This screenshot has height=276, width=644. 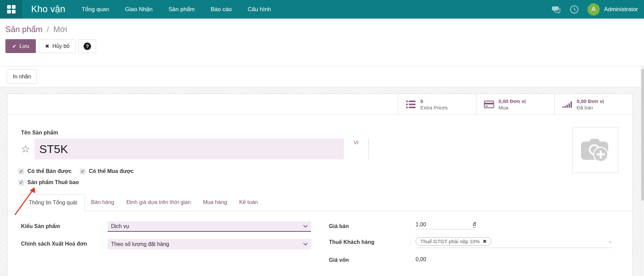 What do you see at coordinates (209, 244) in the screenshot?
I see `invoicing-policy-select: Theo số lượng đặt hàng` at bounding box center [209, 244].